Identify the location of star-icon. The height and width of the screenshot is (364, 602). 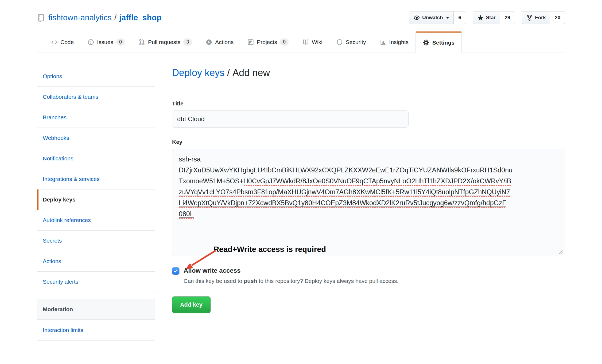
(480, 18).